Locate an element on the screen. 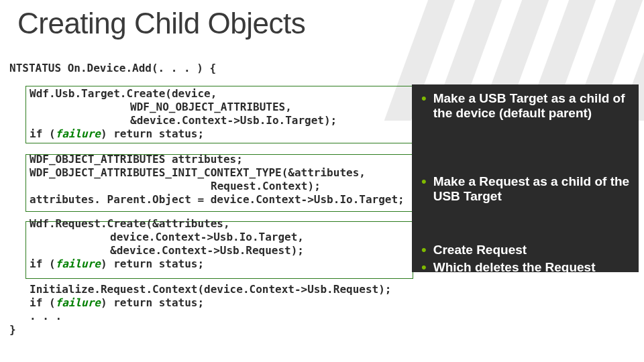 This screenshot has height=362, width=644. code-line: attributes. Parent.Object = device.Conte… is located at coordinates (207, 200).